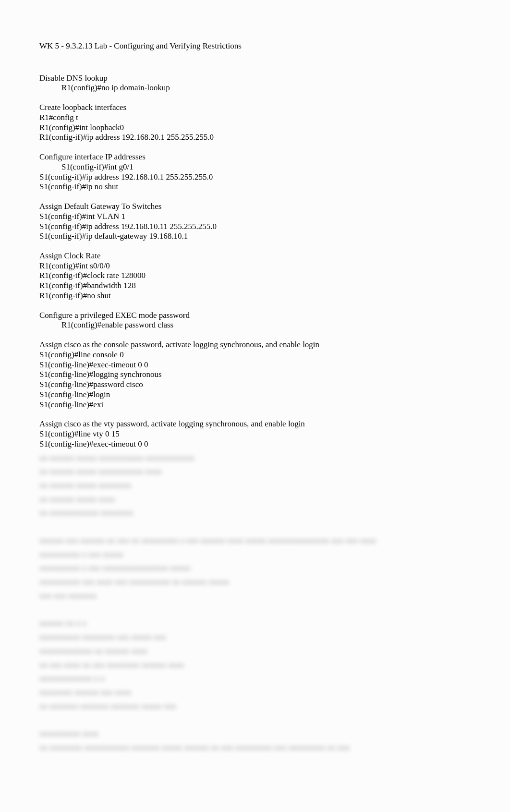 The image size is (510, 812). What do you see at coordinates (255, 623) in the screenshot?
I see `obscured-line: xxxxxx xx x x` at bounding box center [255, 623].